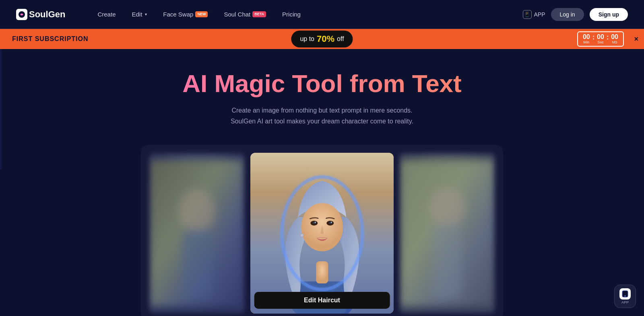 The image size is (644, 316). What do you see at coordinates (625, 302) in the screenshot?
I see `app-float-text: APP` at bounding box center [625, 302].